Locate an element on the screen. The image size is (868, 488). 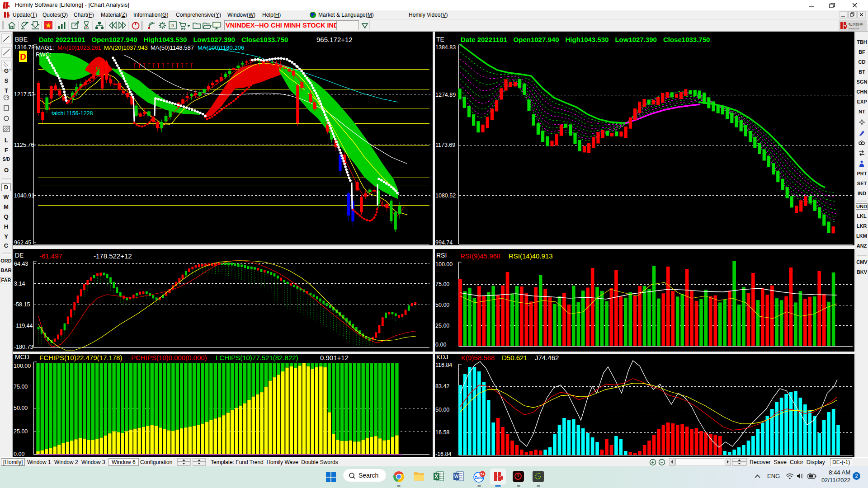
svg-text: 1384.83 is located at coordinates (446, 47).